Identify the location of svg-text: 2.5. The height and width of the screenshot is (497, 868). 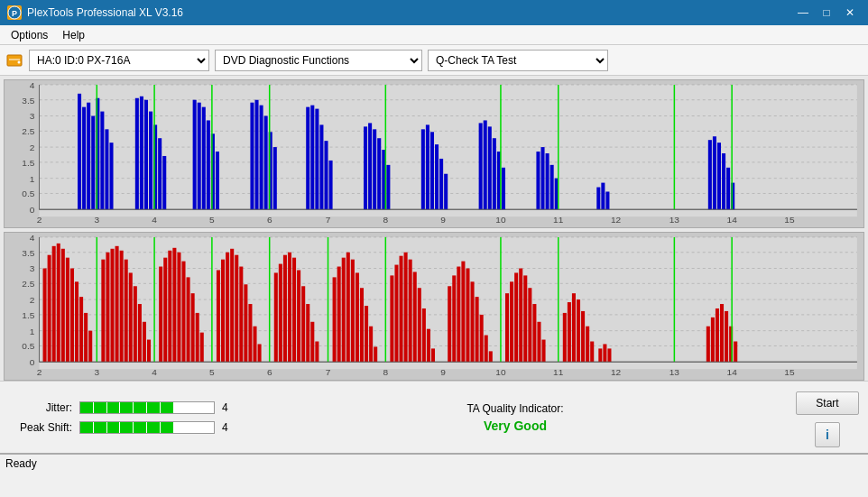
(29, 283).